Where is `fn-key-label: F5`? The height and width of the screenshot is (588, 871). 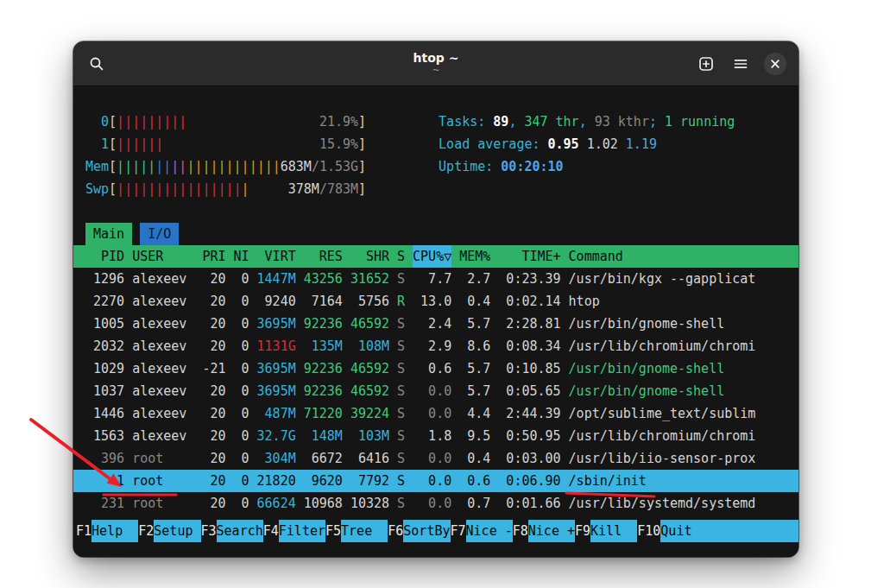 fn-key-label: F5 is located at coordinates (333, 531).